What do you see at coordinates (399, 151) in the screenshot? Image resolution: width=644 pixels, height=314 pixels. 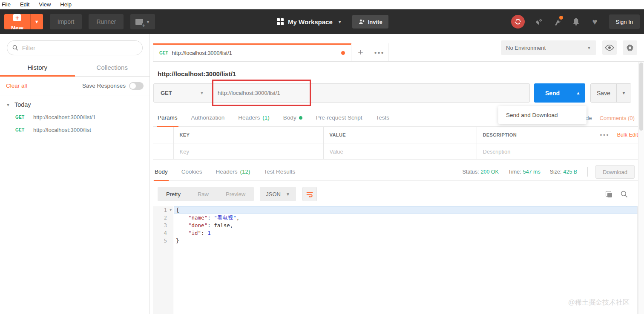 I see `params-input-row` at bounding box center [399, 151].